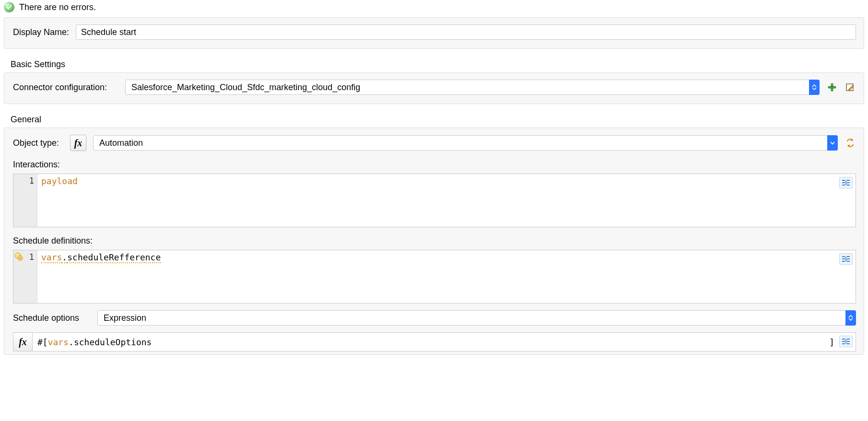 The height and width of the screenshot is (421, 868). I want to click on expression-input: #[ vars.scheduleOptions, so click(444, 342).